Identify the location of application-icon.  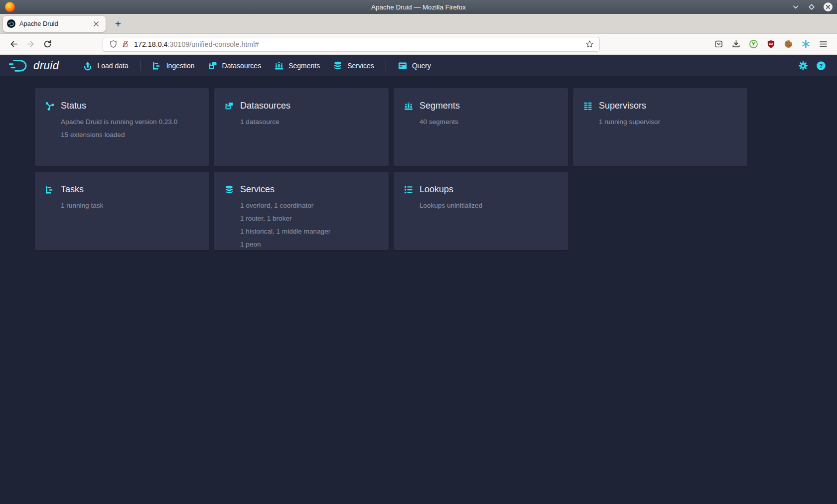
(403, 66).